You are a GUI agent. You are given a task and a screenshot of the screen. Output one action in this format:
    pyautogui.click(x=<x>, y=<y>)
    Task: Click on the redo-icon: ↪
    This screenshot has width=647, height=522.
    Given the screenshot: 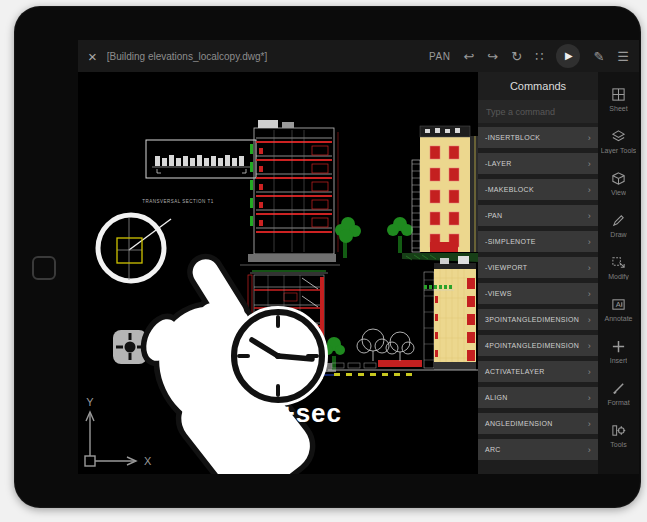 What is the action you would take?
    pyautogui.click(x=492, y=56)
    